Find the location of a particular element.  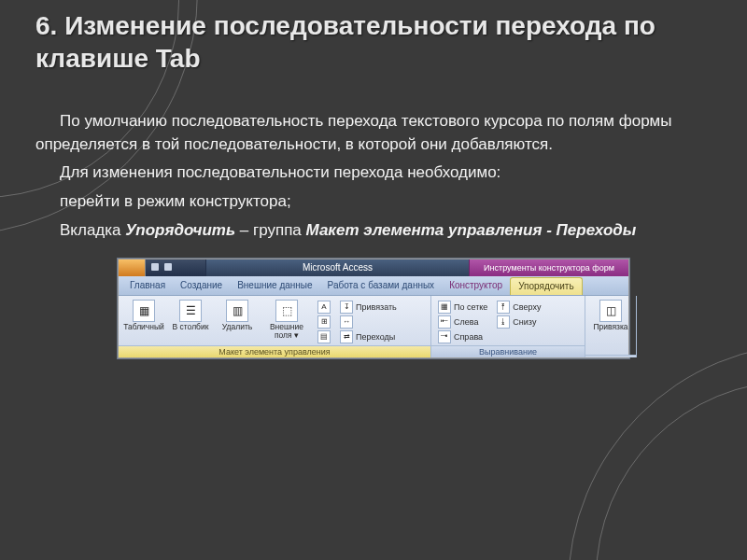

grid-small-icon: ⊞ is located at coordinates (324, 322).